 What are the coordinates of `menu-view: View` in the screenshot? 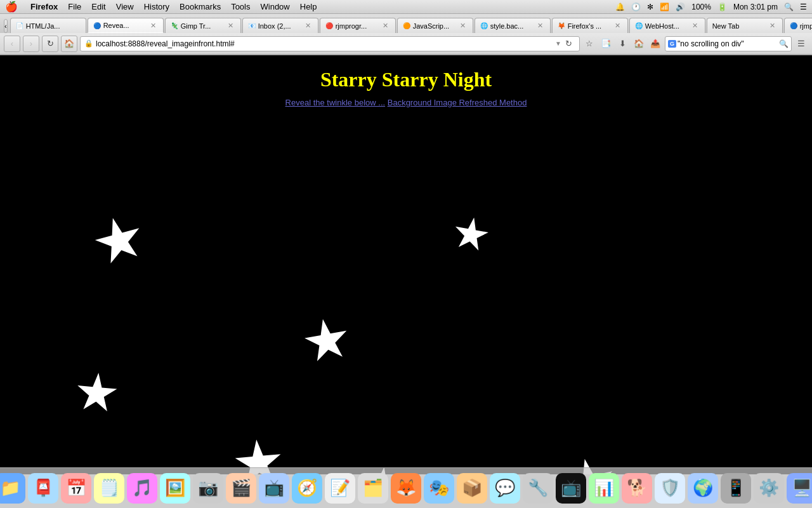 It's located at (125, 6).